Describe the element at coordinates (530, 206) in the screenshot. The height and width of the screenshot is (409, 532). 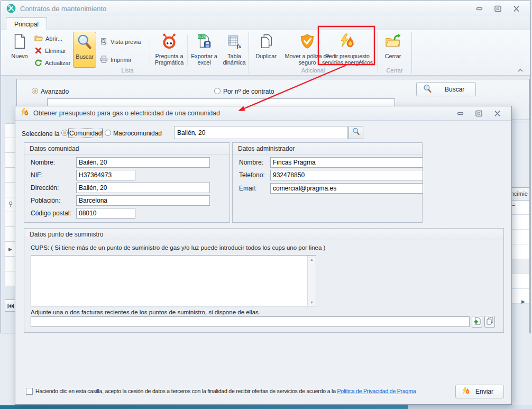
I see `panel-right-edge` at that location.